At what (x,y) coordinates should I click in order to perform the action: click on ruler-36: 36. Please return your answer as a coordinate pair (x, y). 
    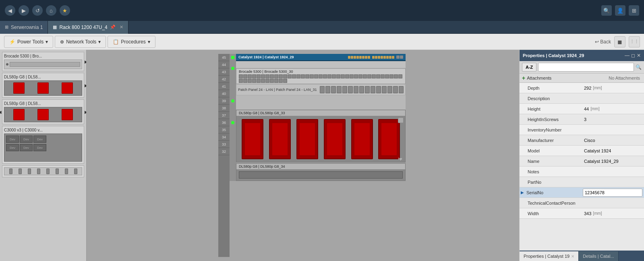
    Looking at the image, I should click on (224, 123).